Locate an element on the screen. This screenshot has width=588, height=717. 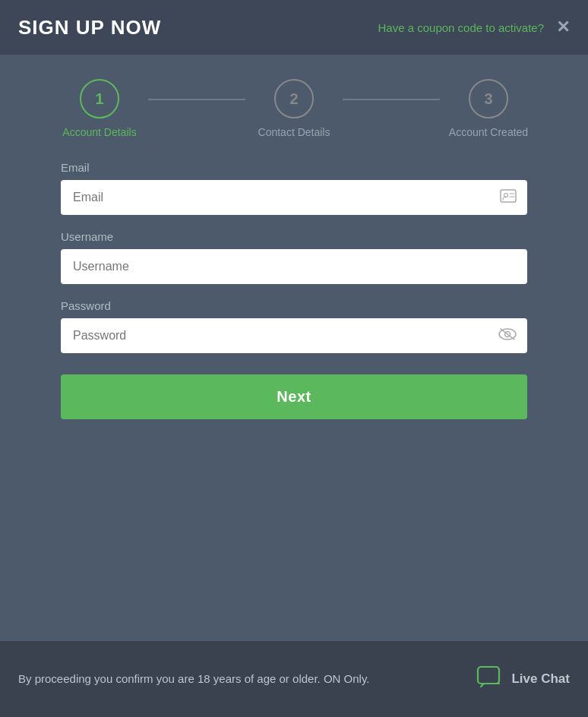
step-3: 3 Account Created is located at coordinates (488, 109).